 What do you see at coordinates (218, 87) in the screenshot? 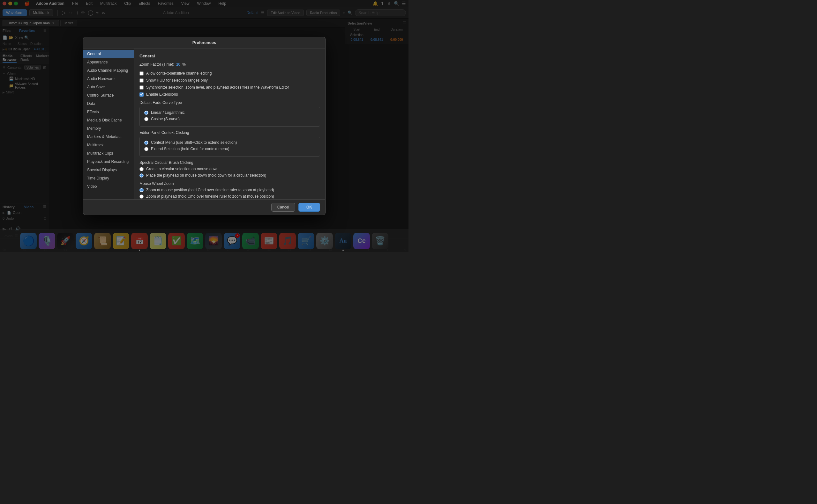
I see `sync-sel-label: Synchronize selection, zoom level, and p…` at bounding box center [218, 87].